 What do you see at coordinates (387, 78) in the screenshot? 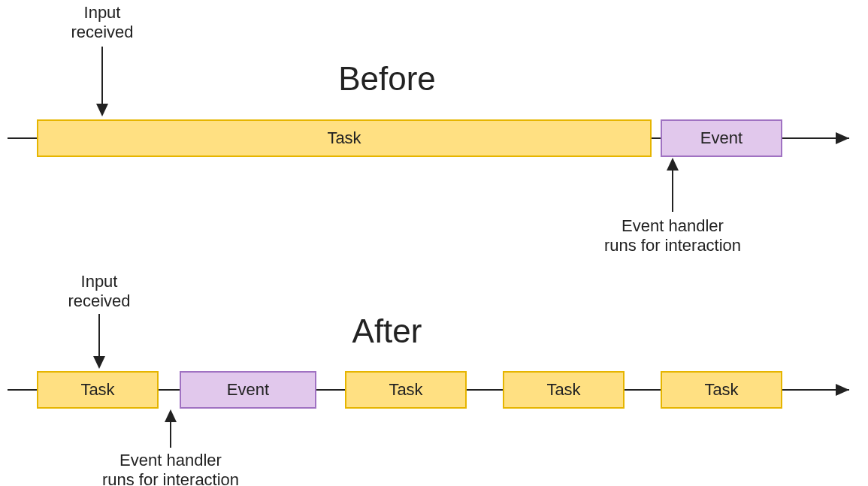
I see `before-title: Before` at bounding box center [387, 78].